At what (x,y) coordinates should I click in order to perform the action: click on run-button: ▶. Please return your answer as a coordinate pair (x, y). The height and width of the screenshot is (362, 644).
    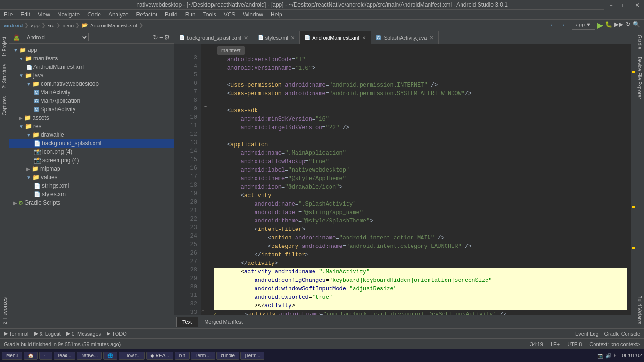
    Looking at the image, I should click on (600, 25).